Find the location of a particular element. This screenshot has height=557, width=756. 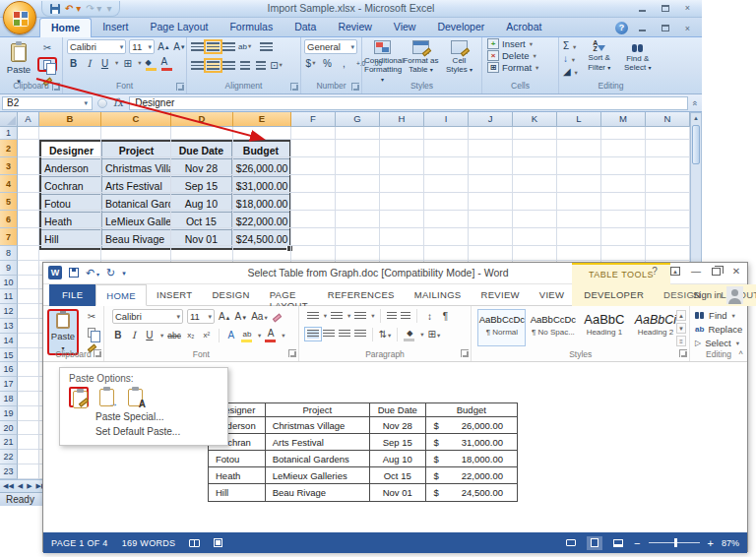

word-redo-icon: ↻ is located at coordinates (110, 274).